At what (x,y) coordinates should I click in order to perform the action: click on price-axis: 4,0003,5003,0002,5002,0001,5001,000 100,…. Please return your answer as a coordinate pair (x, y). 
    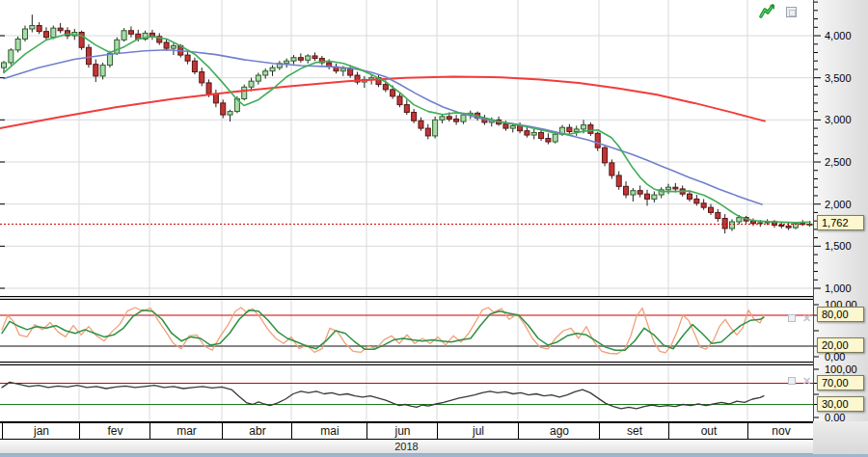
    Looking at the image, I should click on (841, 210).